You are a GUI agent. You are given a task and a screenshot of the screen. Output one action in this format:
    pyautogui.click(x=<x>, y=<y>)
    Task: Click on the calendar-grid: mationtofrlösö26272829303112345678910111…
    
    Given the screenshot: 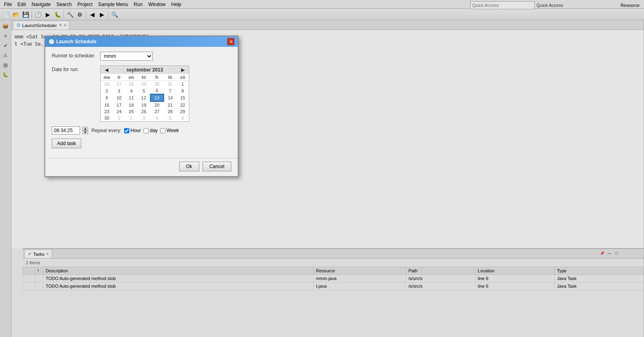 What is the action you would take?
    pyautogui.click(x=145, y=98)
    